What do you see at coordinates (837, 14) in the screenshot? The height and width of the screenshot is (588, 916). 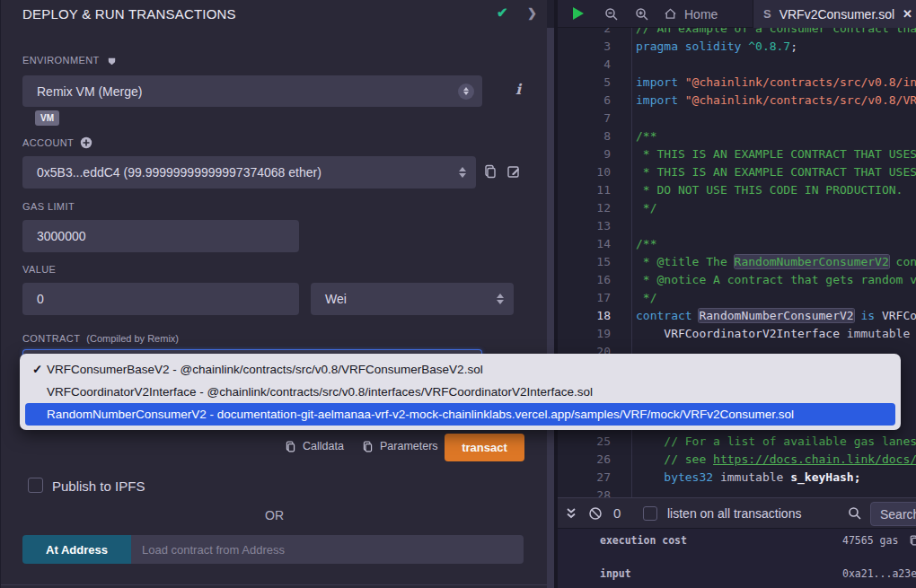 I see `tab-title: VRFv2Consumer.sol` at bounding box center [837, 14].